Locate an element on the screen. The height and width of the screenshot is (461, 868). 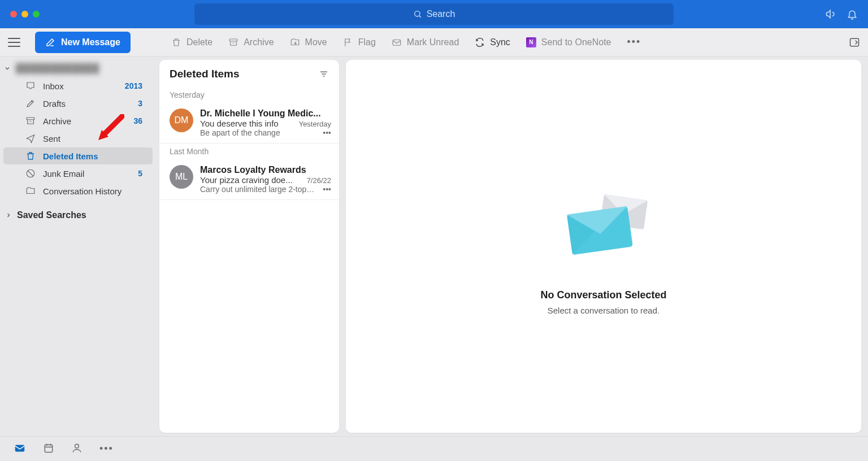
avatar: ML is located at coordinates (181, 177).